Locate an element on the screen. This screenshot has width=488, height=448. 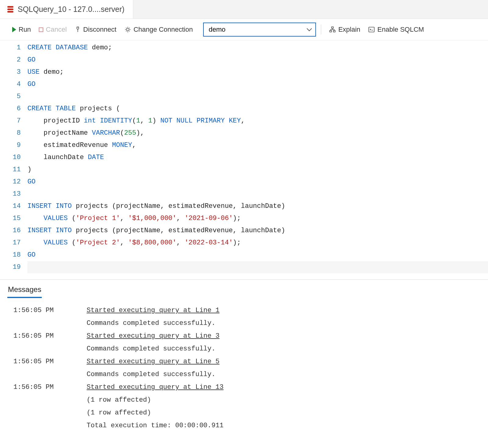
line-number: 15 is located at coordinates (10, 219).